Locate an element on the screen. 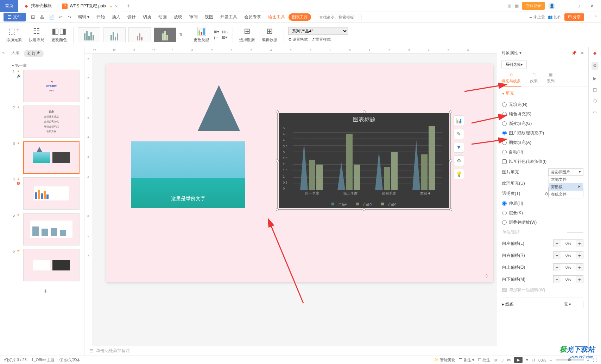 The height and width of the screenshot is (364, 601). template-tab: ◆ 找稻壳模板 is located at coordinates (38, 6).